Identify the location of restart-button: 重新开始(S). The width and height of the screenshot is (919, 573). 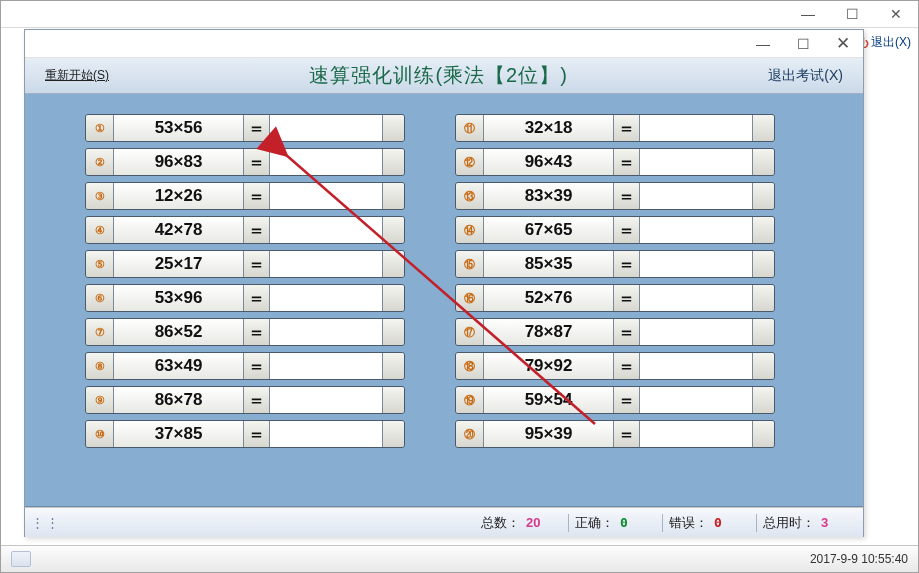
(77, 76).